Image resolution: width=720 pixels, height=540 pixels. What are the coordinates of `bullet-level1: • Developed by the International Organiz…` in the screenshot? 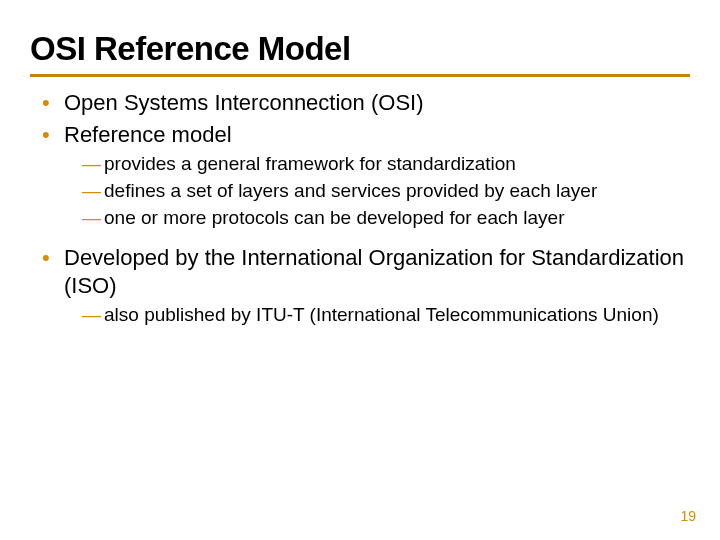 It's located at (366, 272).